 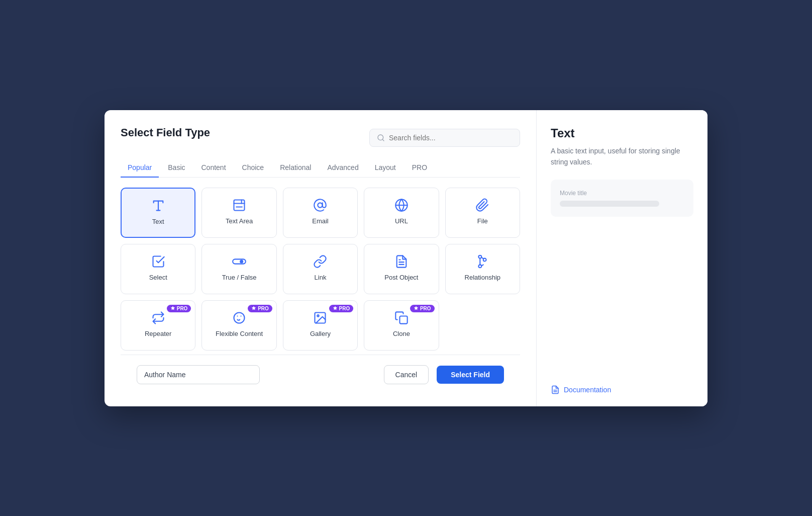 I want to click on modal-footer: Cancel Select Field, so click(x=321, y=374).